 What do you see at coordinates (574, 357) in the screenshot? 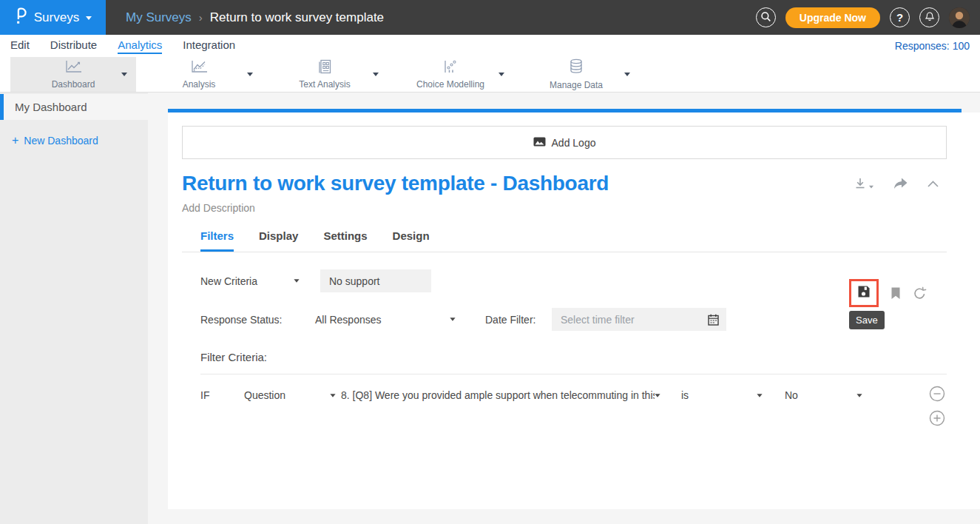
I see `filter-criteria-heading: Filter Criteria:` at bounding box center [574, 357].